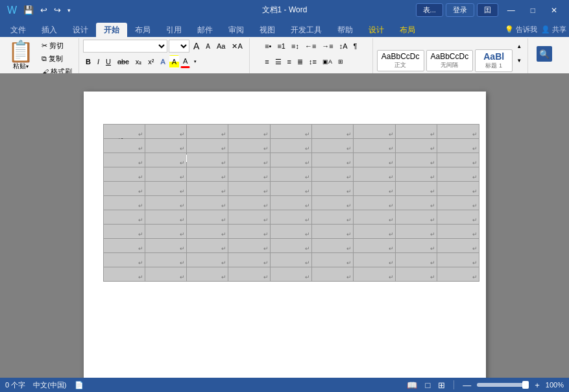 This screenshot has height=392, width=569. What do you see at coordinates (467, 386) in the screenshot?
I see `zoom-out-button: —` at bounding box center [467, 386].